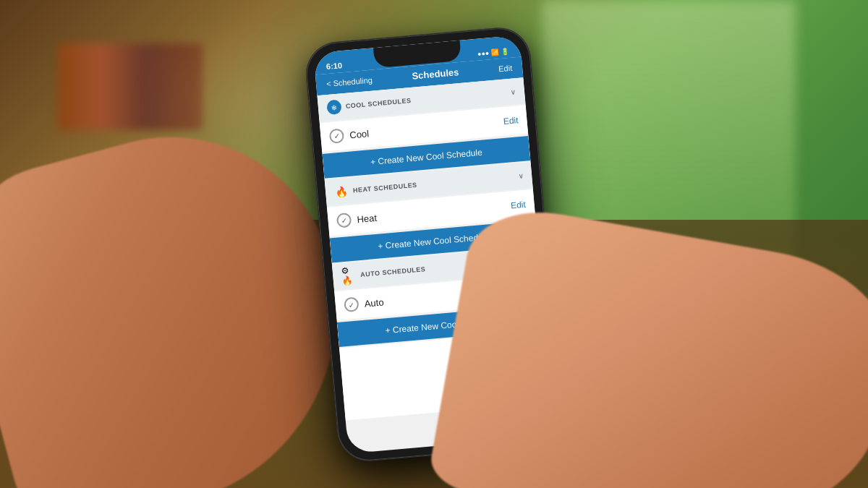  Describe the element at coordinates (375, 188) in the screenshot. I see `heat-section-header-left: 🔥 HEAT SCHEDULES` at that location.